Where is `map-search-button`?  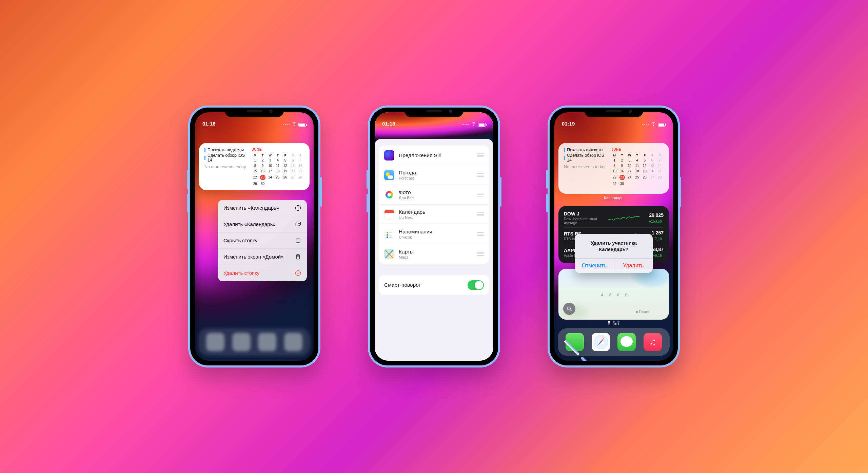
map-search-button is located at coordinates (569, 309).